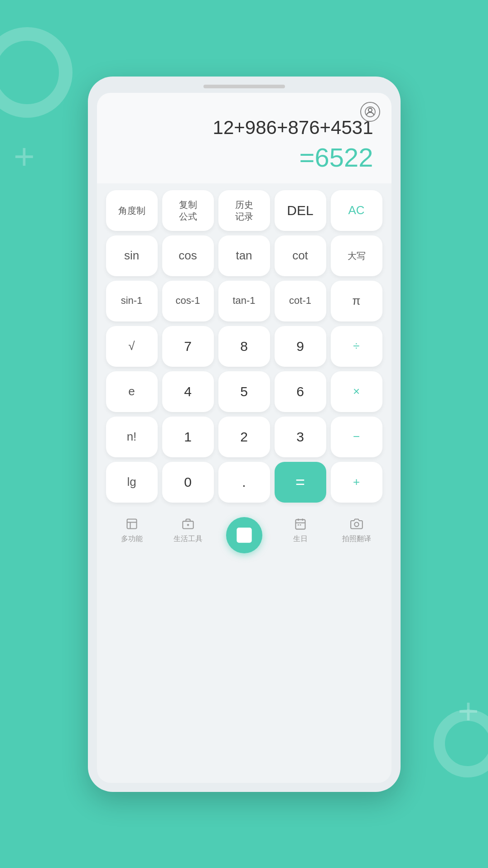 The image size is (488, 868). What do you see at coordinates (469, 711) in the screenshot?
I see `bg-plus-icon-2: +` at bounding box center [469, 711].